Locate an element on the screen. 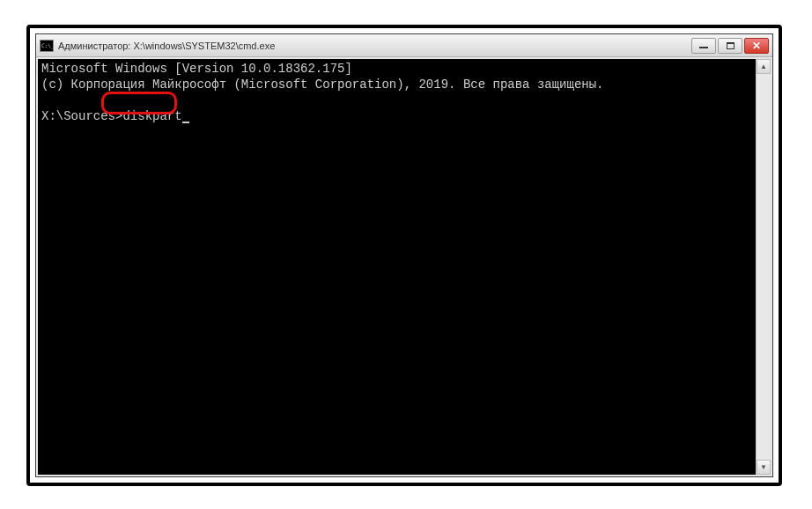 The height and width of the screenshot is (509, 812). prompt-text: X:\Sources> is located at coordinates (82, 116).